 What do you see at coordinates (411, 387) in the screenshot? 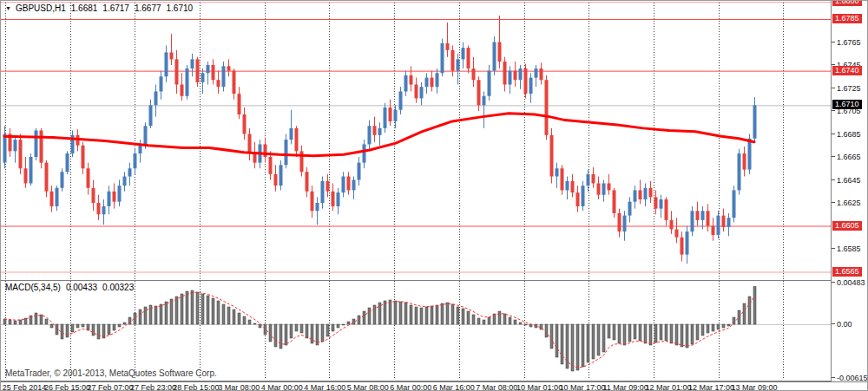
I see `time-tick-label: 6 Mar 00:00` at bounding box center [411, 387].